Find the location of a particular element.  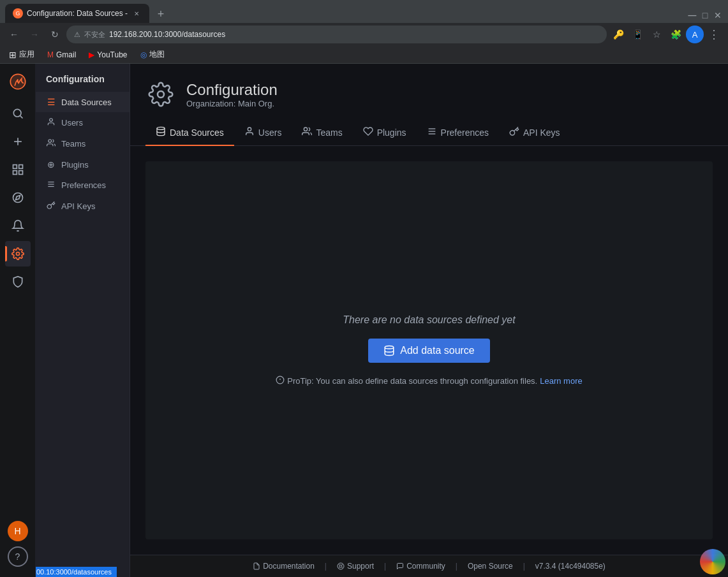

page-header-icon is located at coordinates (161, 94).